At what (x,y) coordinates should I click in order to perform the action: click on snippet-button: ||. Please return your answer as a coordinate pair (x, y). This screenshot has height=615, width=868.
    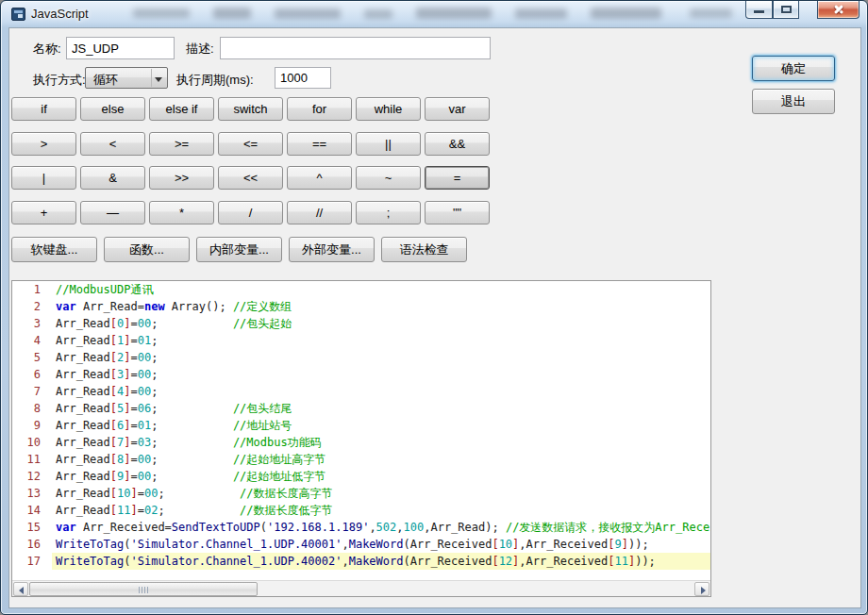
    Looking at the image, I should click on (389, 143).